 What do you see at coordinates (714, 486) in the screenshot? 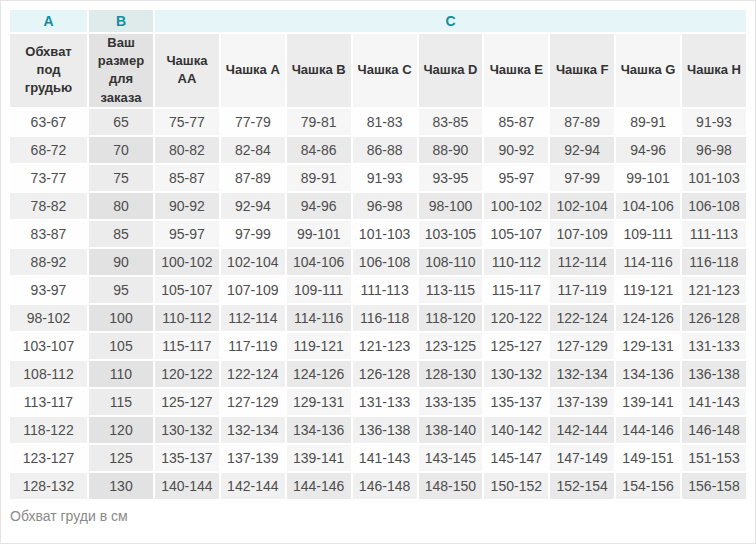
I see `cell-cup-size: 156-158` at bounding box center [714, 486].